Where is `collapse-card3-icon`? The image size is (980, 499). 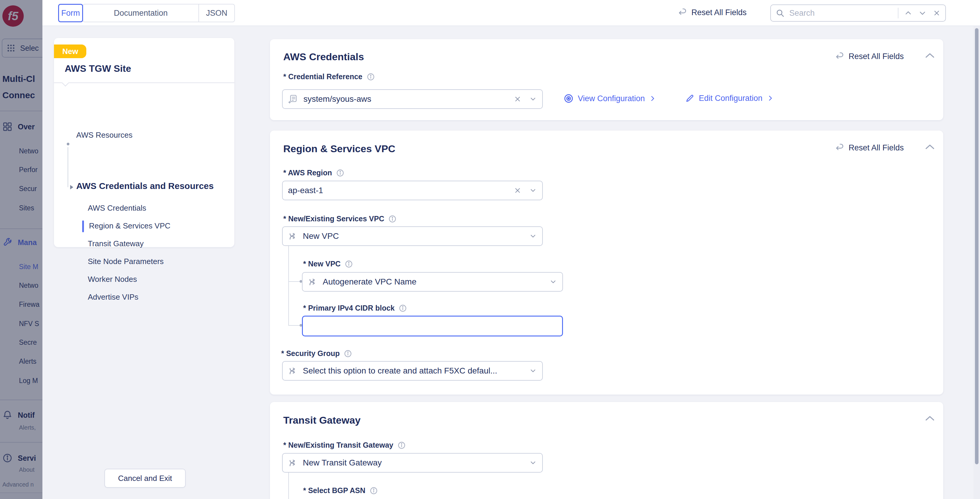 collapse-card3-icon is located at coordinates (930, 418).